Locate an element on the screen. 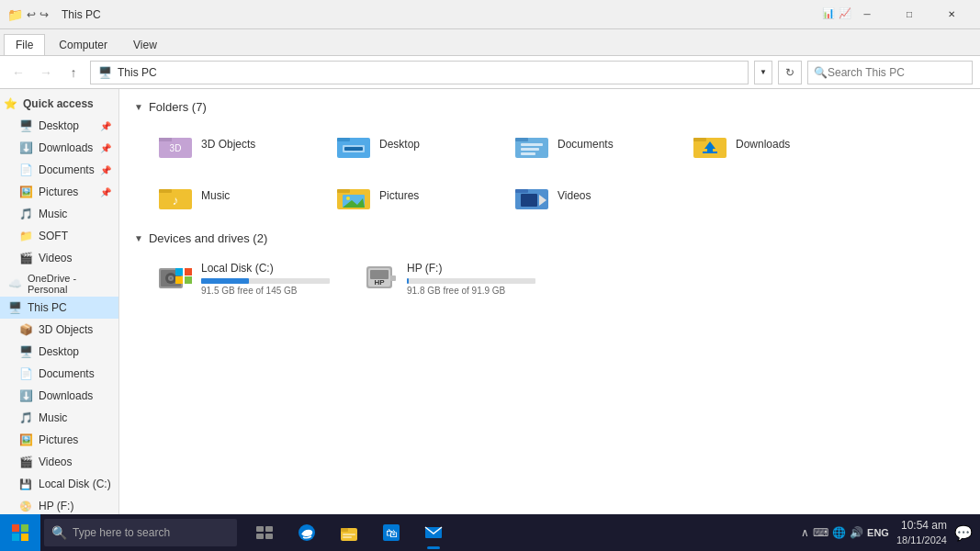  speaker-icon: 🔊 is located at coordinates (856, 533).